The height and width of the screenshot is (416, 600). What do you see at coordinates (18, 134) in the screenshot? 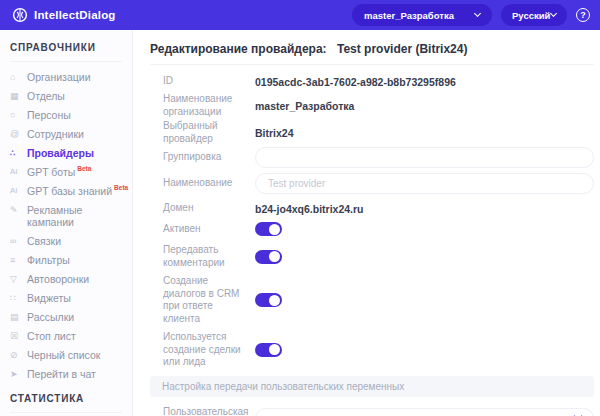
I see `at-sign-icon: @` at bounding box center [18, 134].